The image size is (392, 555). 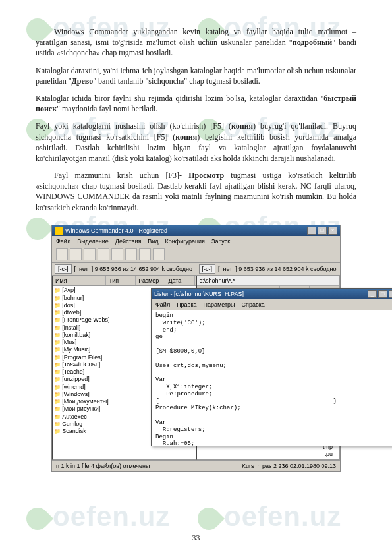 I want to click on drive-info-left: [_нет_] 9 653 936 из 14 652 904 k свобод…, so click(x=133, y=269).